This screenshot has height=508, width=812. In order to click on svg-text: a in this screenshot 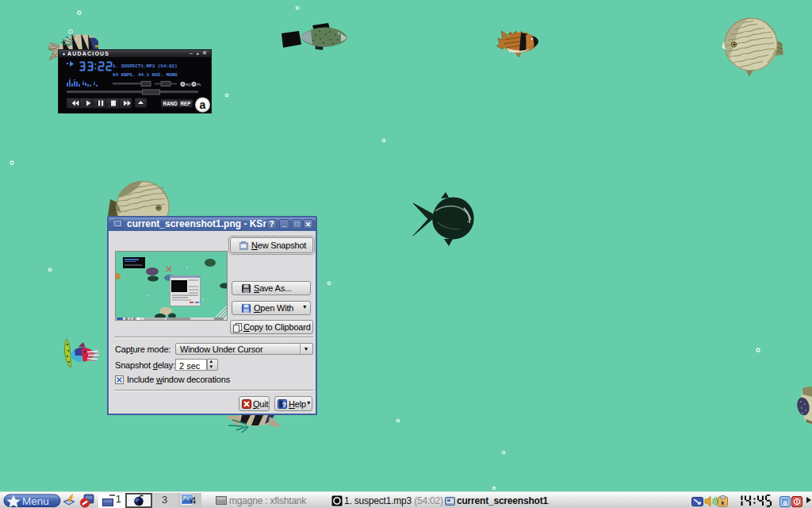, I will do `click(203, 105)`.